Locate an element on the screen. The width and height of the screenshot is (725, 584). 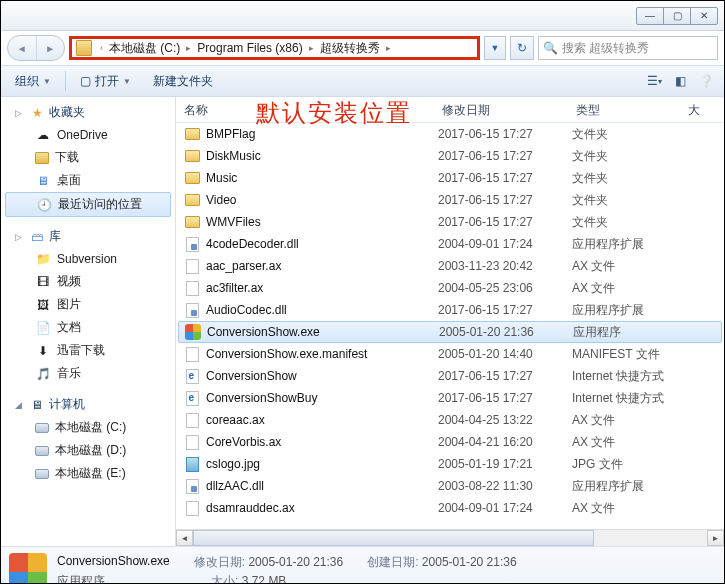
address-bar: ‹ 本地磁盘 (C:) ▸ Program Files (x86) ▸ 超级转换… is located at coordinates (274, 48).